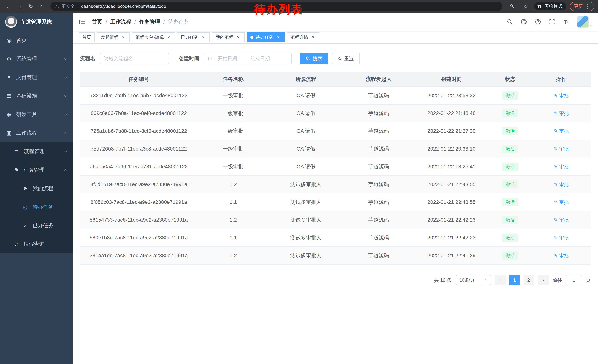  What do you see at coordinates (303, 37) in the screenshot?
I see `tab-process-detail: 流程详情 ×` at bounding box center [303, 37].